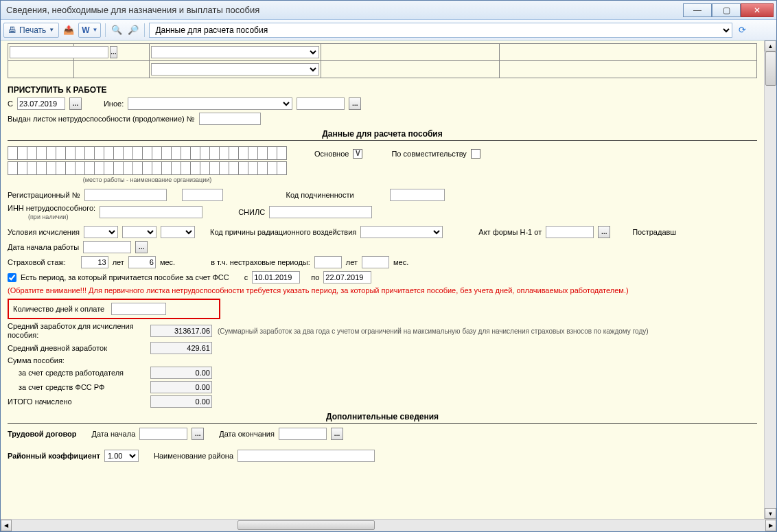 The height and width of the screenshot is (532, 777). What do you see at coordinates (771, 69) in the screenshot?
I see `scroll-thumb` at bounding box center [771, 69].